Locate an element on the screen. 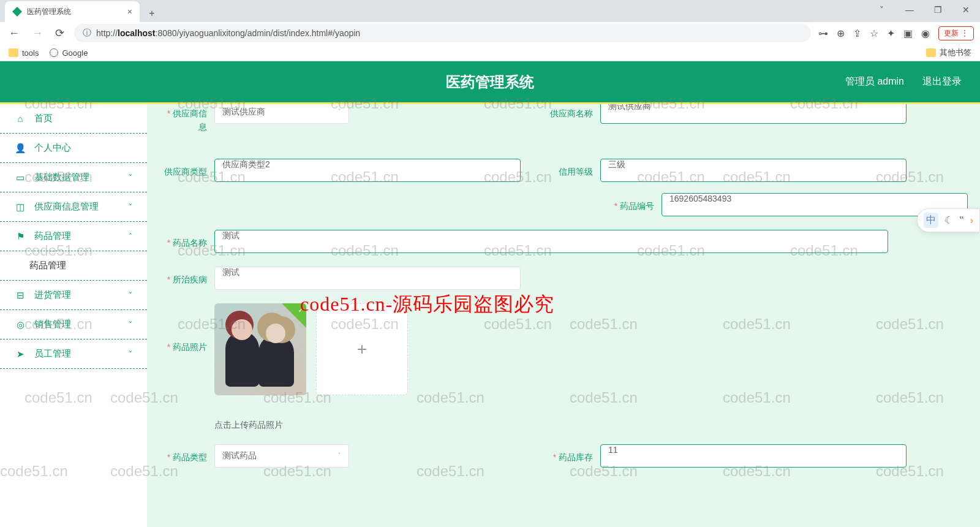 The height and width of the screenshot is (527, 980). extensions-icon: ✦ is located at coordinates (891, 33).